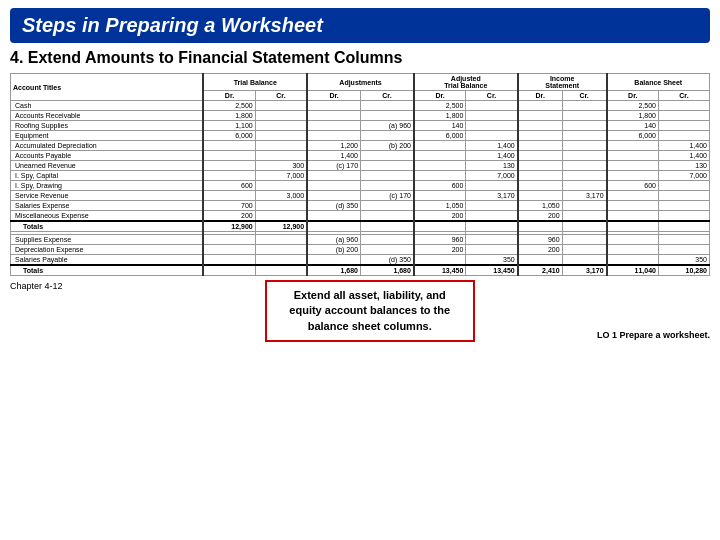 The image size is (720, 540). I want to click on table-cell: 13,450, so click(440, 270).